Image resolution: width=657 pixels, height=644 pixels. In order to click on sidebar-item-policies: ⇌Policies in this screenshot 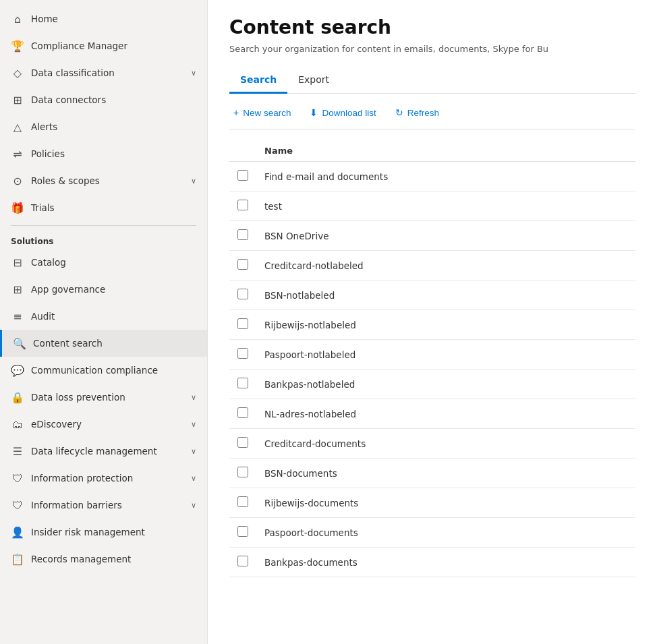, I will do `click(104, 154)`.